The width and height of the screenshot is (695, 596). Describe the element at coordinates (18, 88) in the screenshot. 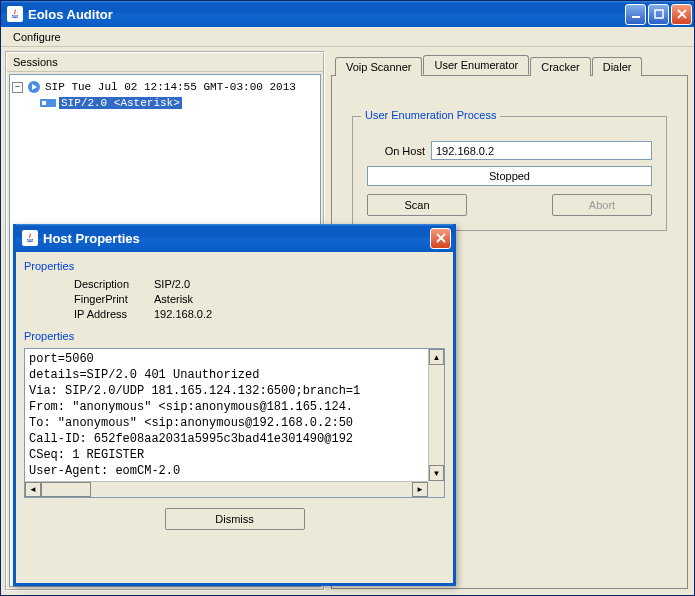

I see `tree-toggle-icon: −` at that location.